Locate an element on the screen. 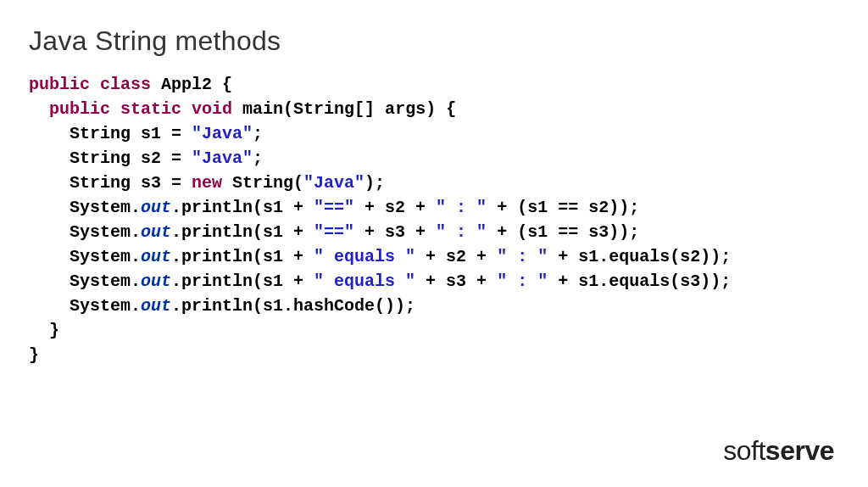  sys2: System. is located at coordinates (85, 232).